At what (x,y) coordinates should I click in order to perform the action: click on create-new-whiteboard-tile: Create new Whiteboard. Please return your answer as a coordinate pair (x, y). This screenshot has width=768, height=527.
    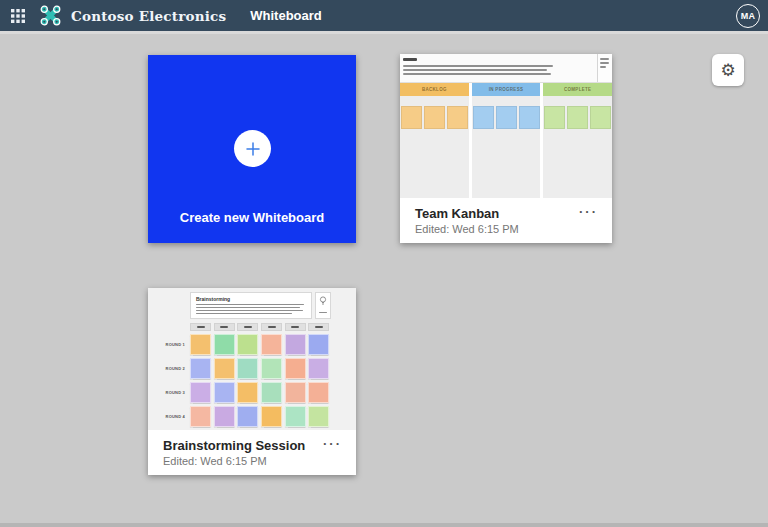
    Looking at the image, I should click on (252, 149).